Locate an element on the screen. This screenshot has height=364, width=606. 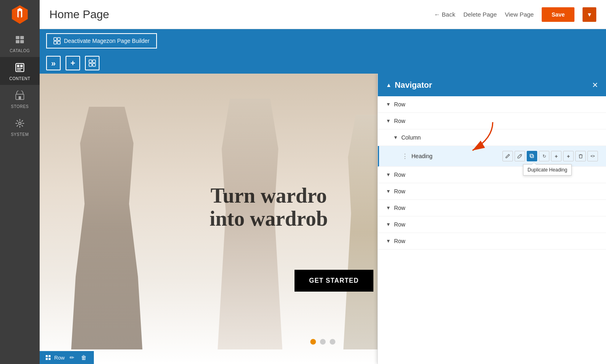
magento-logo-icon is located at coordinates (20, 15).